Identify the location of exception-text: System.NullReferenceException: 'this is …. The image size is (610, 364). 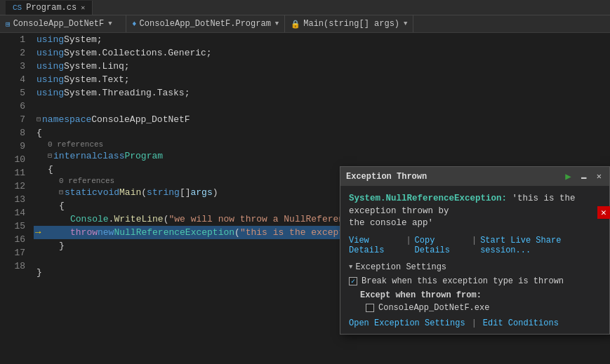
(475, 212).